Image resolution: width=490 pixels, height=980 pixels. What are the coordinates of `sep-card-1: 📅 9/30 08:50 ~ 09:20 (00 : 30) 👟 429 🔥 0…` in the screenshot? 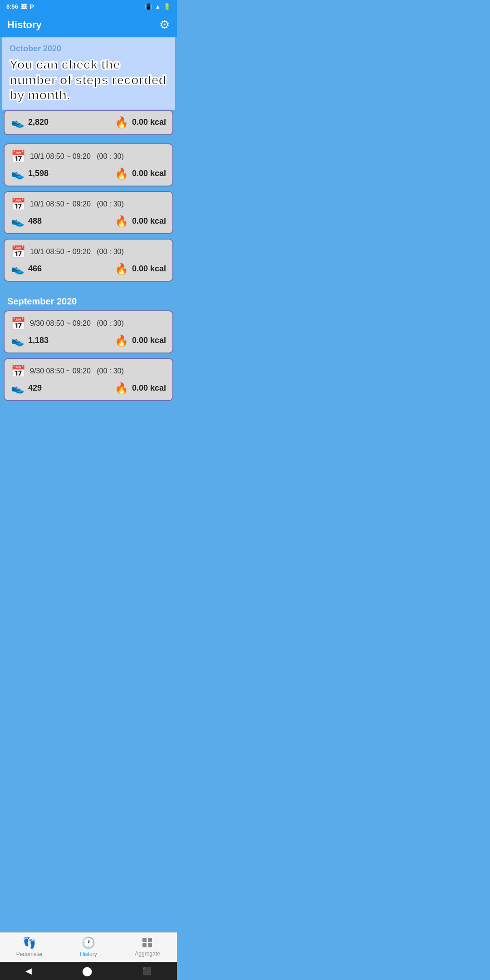 It's located at (88, 379).